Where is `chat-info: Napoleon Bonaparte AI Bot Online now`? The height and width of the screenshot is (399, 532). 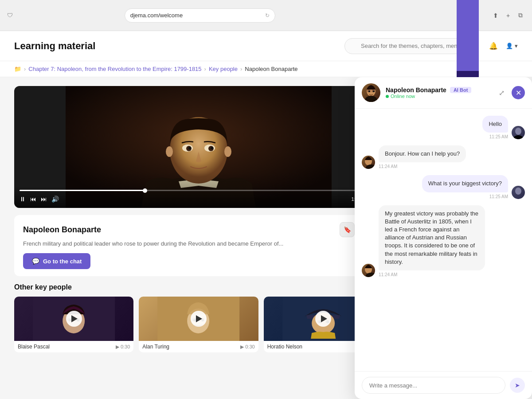 chat-info: Napoleon Bonaparte AI Bot Online now is located at coordinates (438, 93).